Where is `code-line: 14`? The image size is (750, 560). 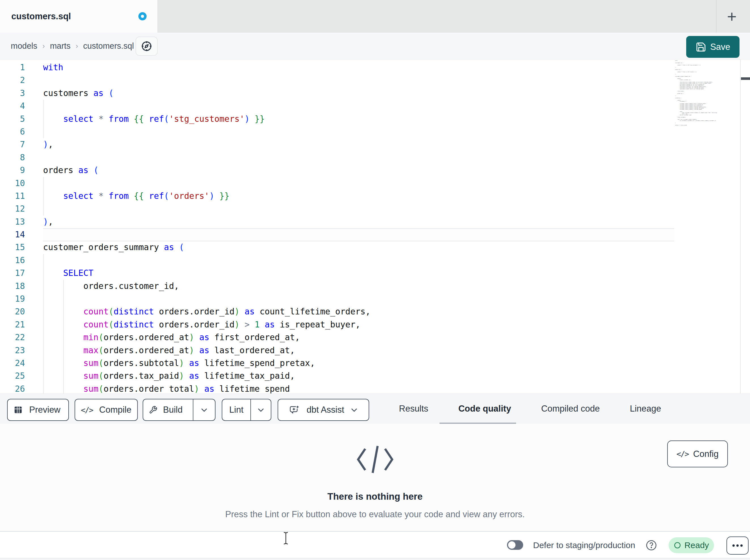
code-line: 14 is located at coordinates (337, 235).